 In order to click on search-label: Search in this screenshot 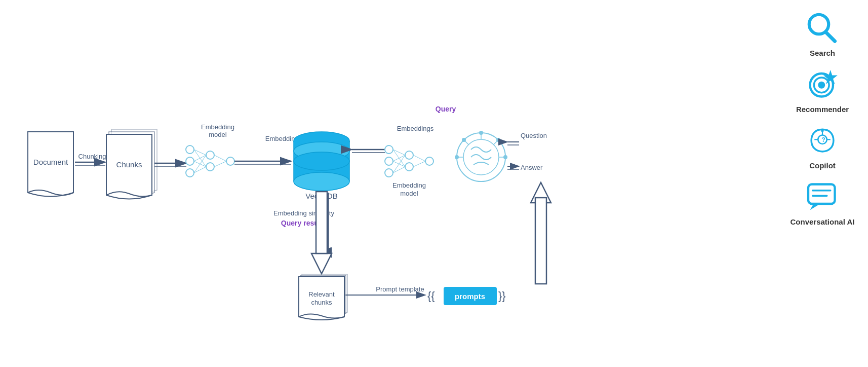, I will do `click(822, 53)`.